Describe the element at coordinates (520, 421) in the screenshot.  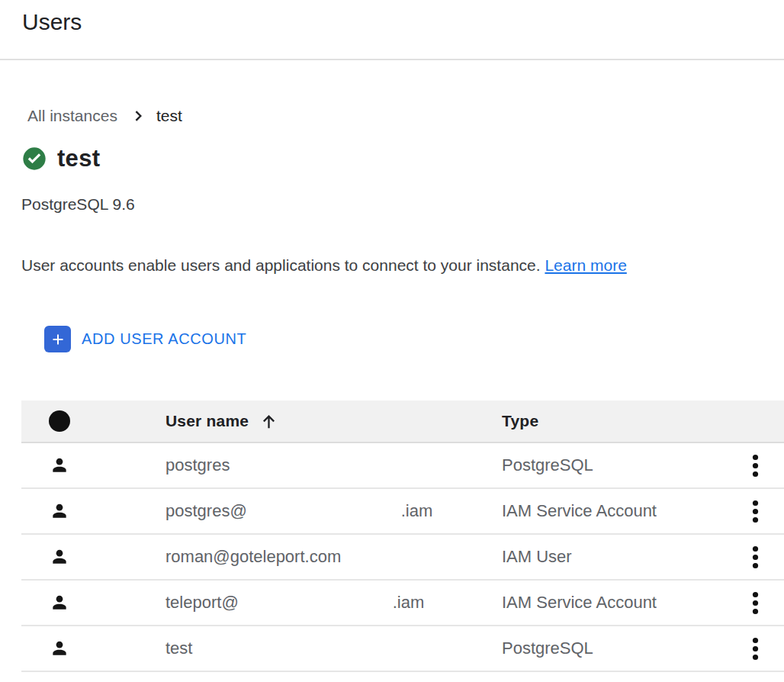
I see `type-header-label: Type` at that location.